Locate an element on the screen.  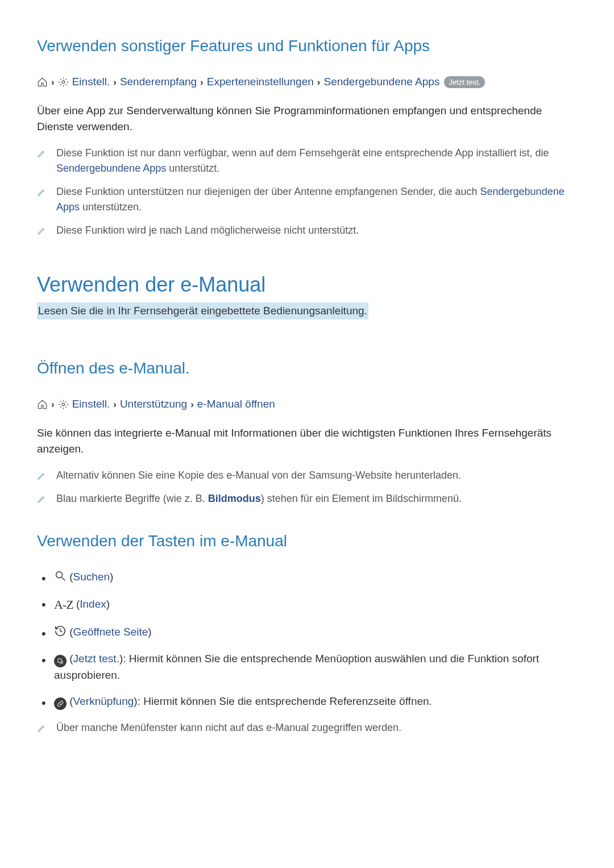
note-item: Diese Funktion unterstützen nur diejenig… is located at coordinates (307, 200).